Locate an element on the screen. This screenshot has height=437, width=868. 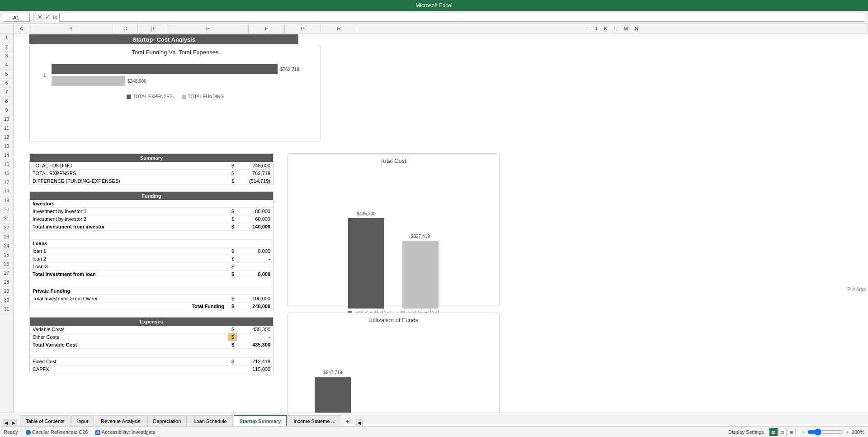
chart3-title: Utilization of Funds is located at coordinates (393, 319).